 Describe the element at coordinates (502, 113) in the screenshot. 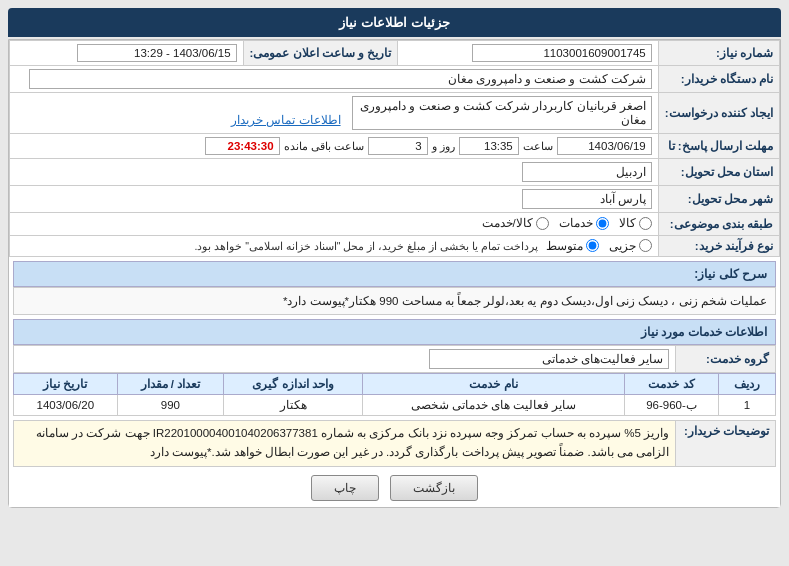

I see `creator-box: اصغر قربانیان کاربردار شرکت کشت و صنعت و…` at that location.